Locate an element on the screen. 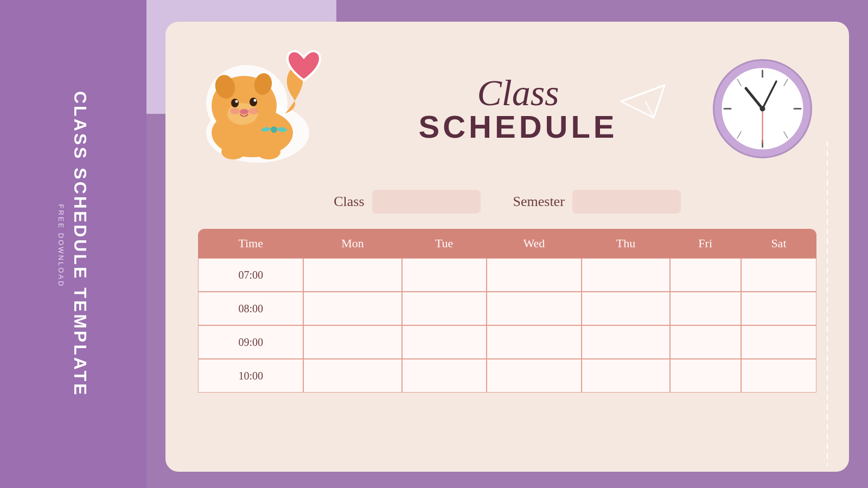 This screenshot has width=868, height=488. table-header-row: Time Mon Tue Wed Thu Fri Sat is located at coordinates (507, 243).